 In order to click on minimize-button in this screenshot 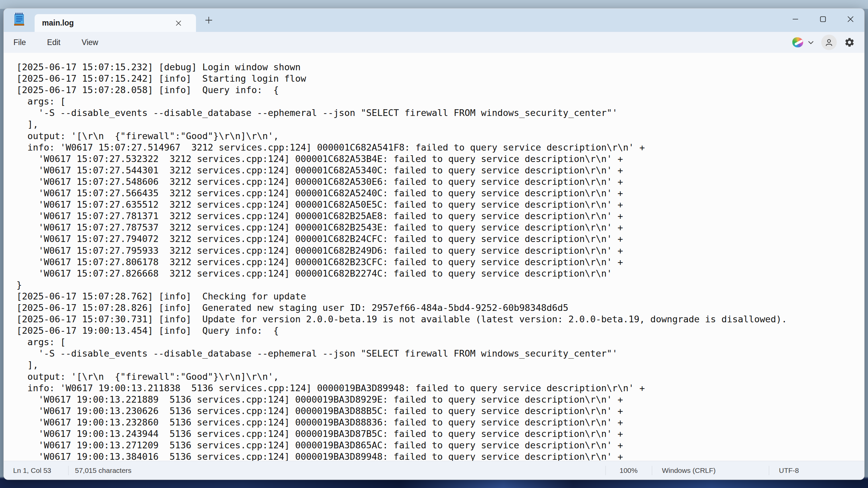, I will do `click(795, 19)`.